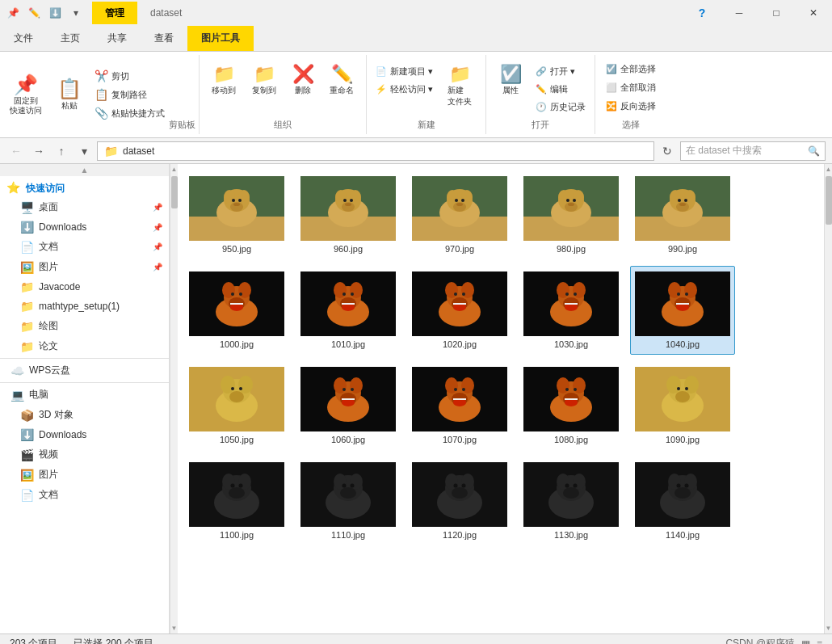  What do you see at coordinates (84, 435) in the screenshot?
I see `sidebar-item-downloads: ⬇️ Downloads` at bounding box center [84, 435].